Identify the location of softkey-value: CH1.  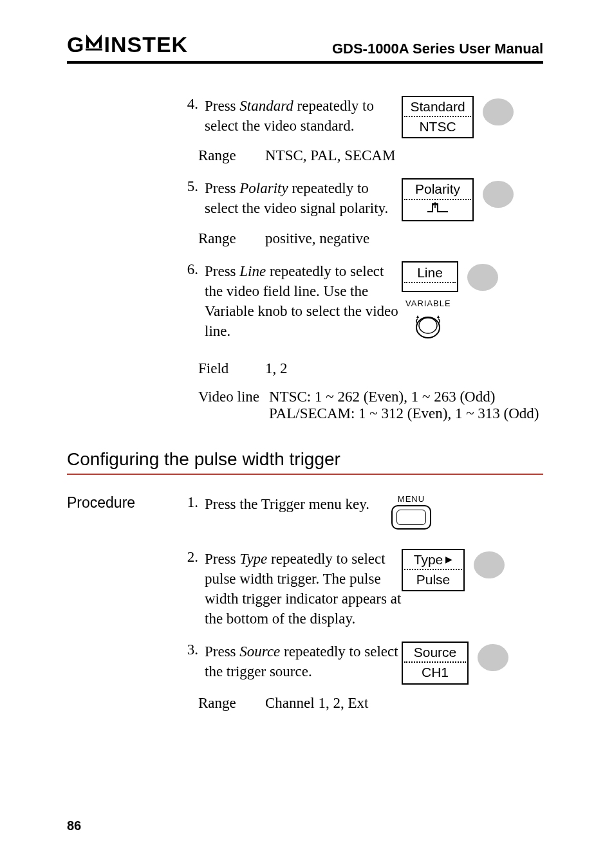
(435, 672).